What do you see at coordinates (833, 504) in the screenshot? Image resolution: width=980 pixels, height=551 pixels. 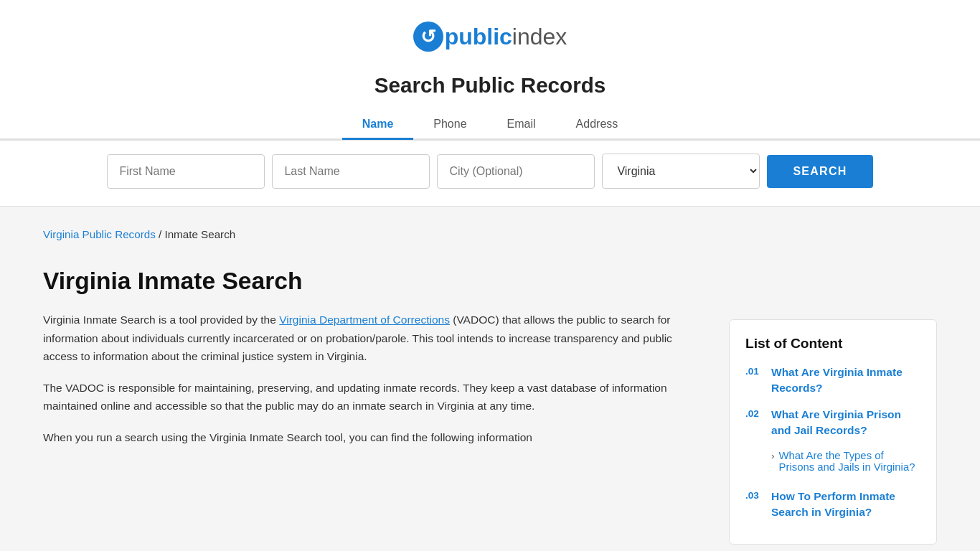 I see `toc-item-3: .03 How To Perform Inmate Search in Virg…` at bounding box center [833, 504].